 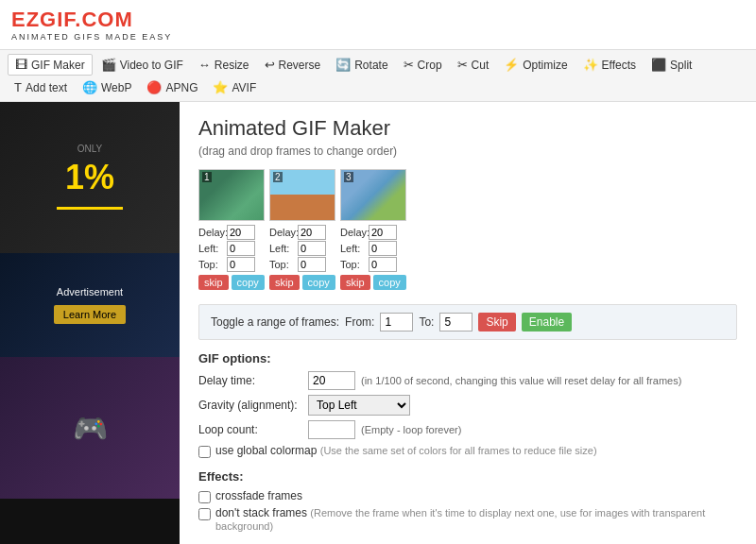 What do you see at coordinates (142, 64) in the screenshot?
I see `nav-video-to-gif: 🎬 Video to GIF` at bounding box center [142, 64].